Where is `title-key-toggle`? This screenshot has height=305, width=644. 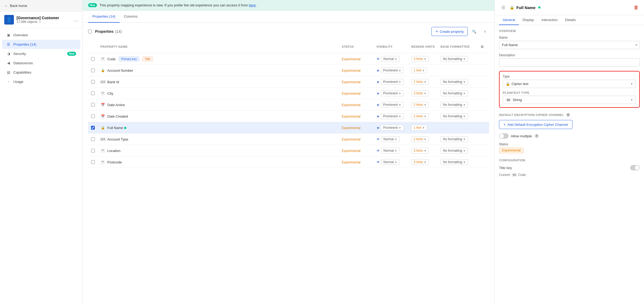
title-key-toggle is located at coordinates (635, 168).